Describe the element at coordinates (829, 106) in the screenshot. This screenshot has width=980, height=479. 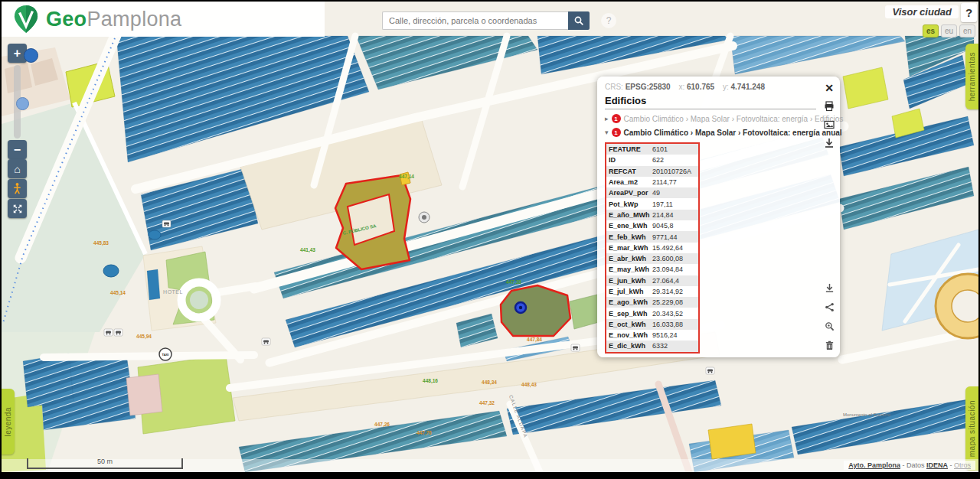
I see `print-button` at that location.